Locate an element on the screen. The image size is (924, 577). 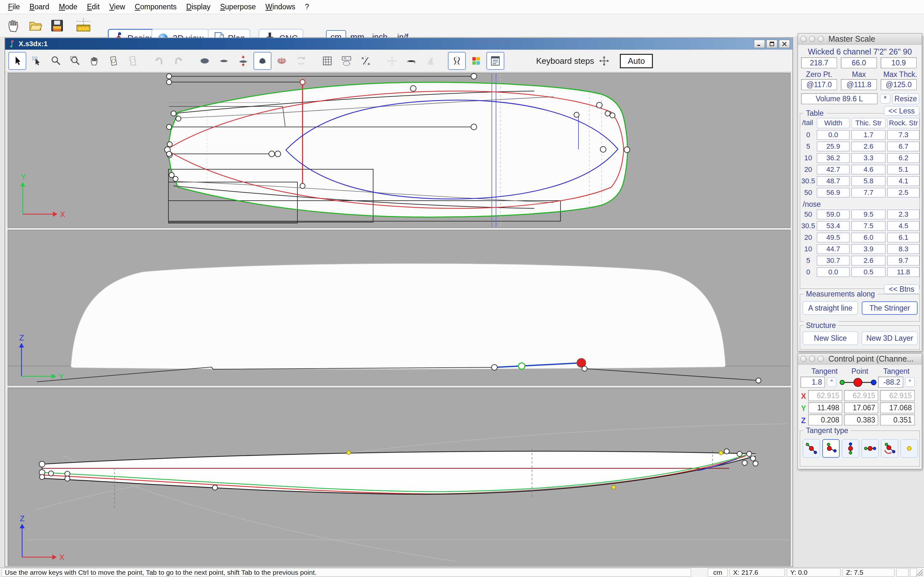
cell-thic: 9.5 is located at coordinates (868, 214).